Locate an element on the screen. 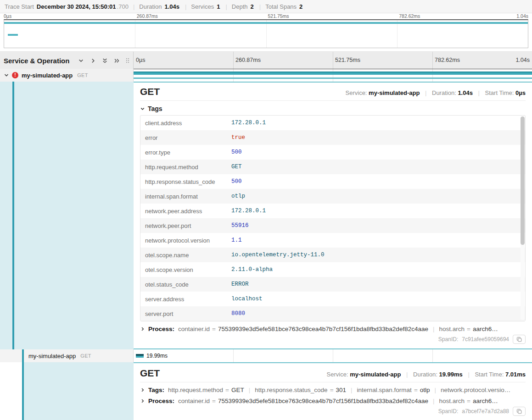  expand-one-button is located at coordinates (93, 61).